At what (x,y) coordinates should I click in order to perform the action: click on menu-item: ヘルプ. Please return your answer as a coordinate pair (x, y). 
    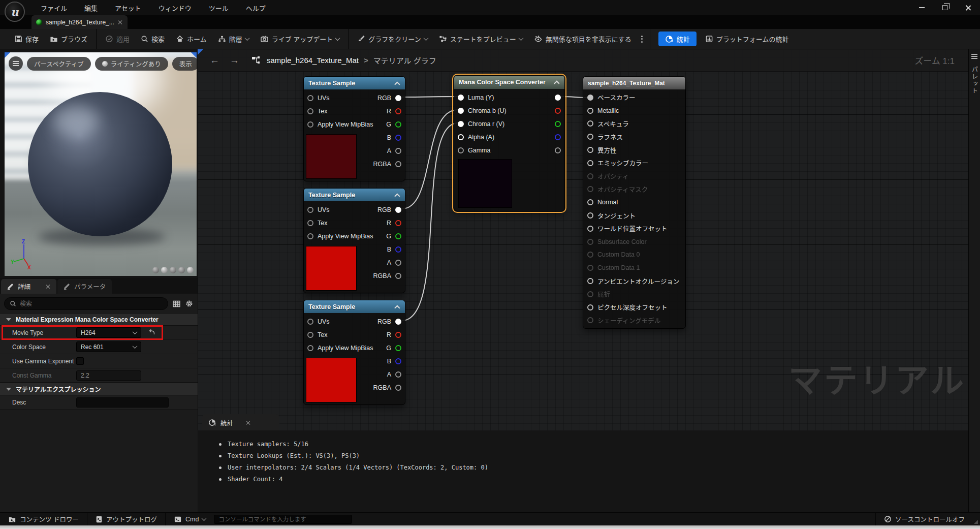
    Looking at the image, I should click on (256, 8).